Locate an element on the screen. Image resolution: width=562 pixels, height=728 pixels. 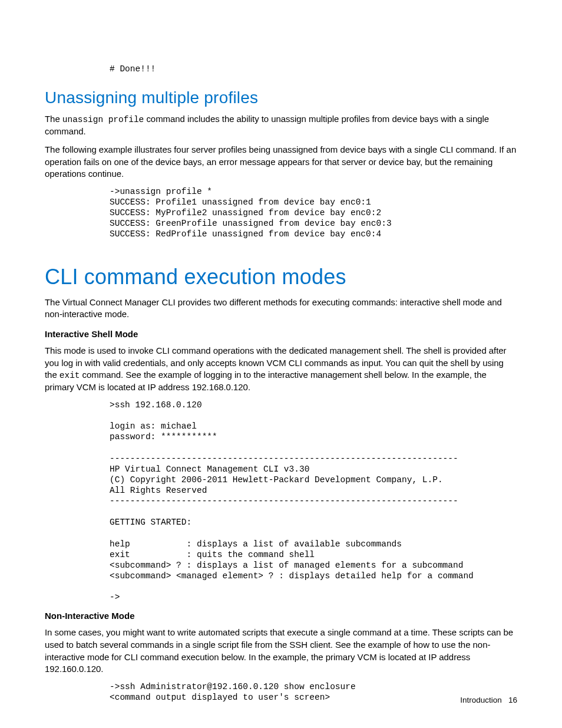
footer-page-number: 16 is located at coordinates (513, 700).